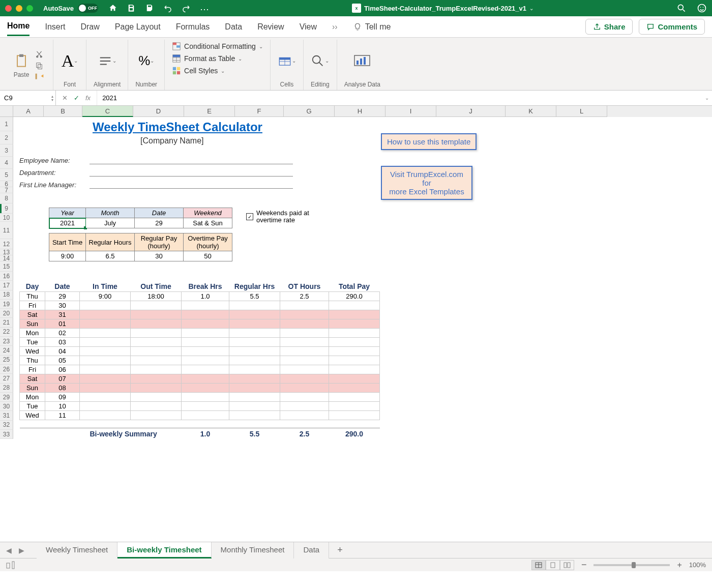 The width and height of the screenshot is (712, 588). Describe the element at coordinates (7, 276) in the screenshot. I see `row-header-16: 16` at that location.